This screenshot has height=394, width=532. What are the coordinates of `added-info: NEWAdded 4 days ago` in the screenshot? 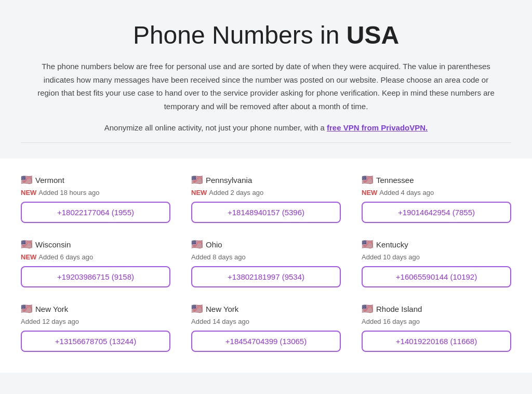 It's located at (436, 192).